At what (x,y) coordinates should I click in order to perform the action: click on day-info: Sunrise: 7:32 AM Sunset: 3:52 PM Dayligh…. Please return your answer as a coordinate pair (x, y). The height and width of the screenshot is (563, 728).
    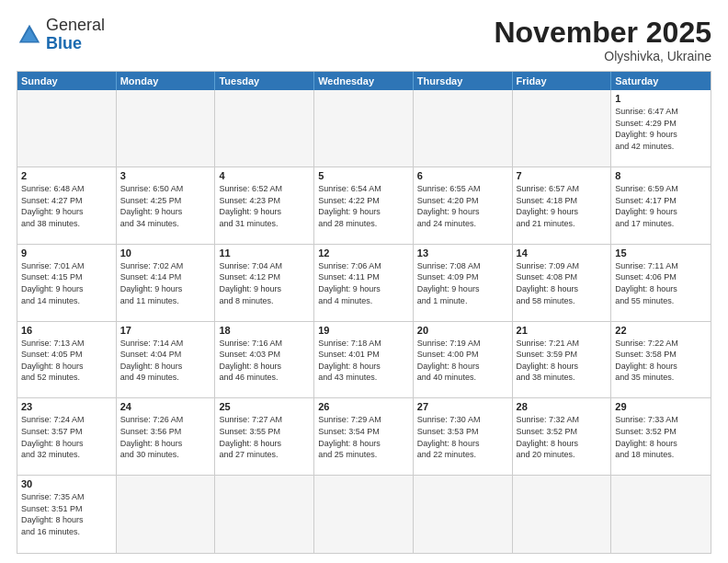
    Looking at the image, I should click on (563, 437).